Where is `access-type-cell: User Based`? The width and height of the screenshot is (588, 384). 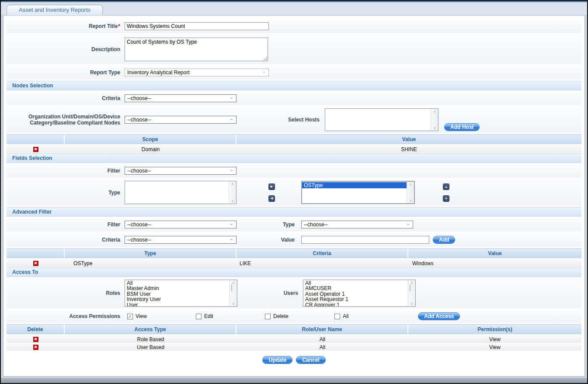
access-type-cell: User Based is located at coordinates (150, 347).